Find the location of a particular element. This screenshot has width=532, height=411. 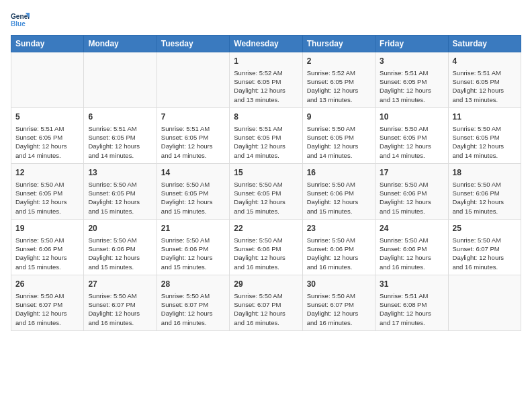

calendar-cell: 31Sunrise: 5:51 AMSunset: 6:08 PMDayligh… is located at coordinates (412, 302).